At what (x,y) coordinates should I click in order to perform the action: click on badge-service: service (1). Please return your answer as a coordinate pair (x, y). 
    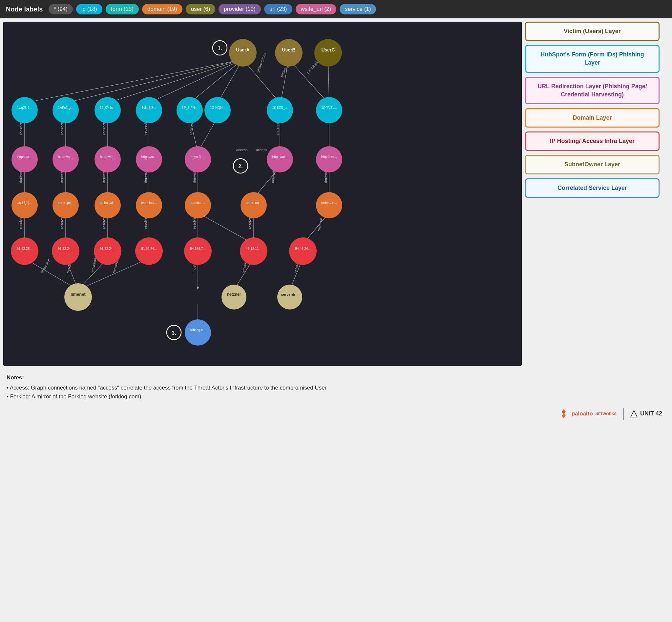
    Looking at the image, I should click on (358, 9).